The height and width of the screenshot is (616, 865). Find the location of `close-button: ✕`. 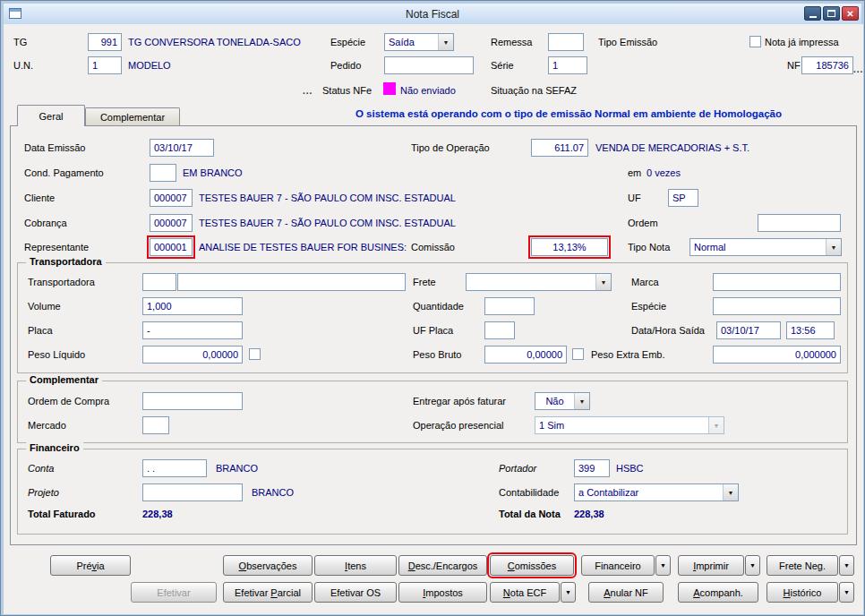

close-button: ✕ is located at coordinates (851, 13).